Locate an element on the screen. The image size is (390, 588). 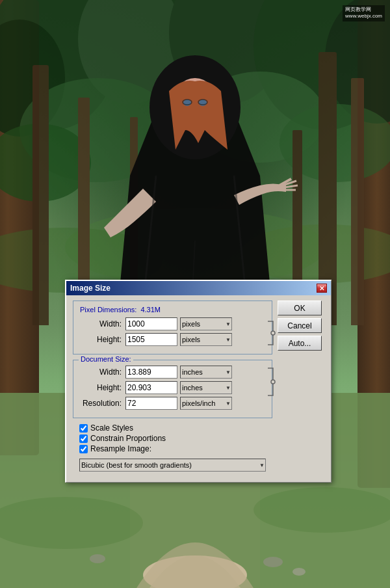
watermark: 网页教学网 www.webjx.com is located at coordinates (364, 13).